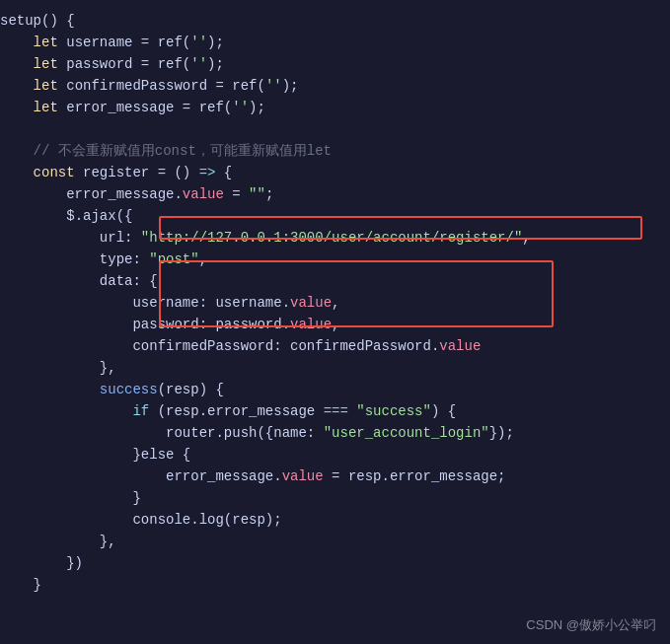 This screenshot has width=670, height=644. What do you see at coordinates (332, 21) in the screenshot?
I see `line-content: setup() {` at bounding box center [332, 21].